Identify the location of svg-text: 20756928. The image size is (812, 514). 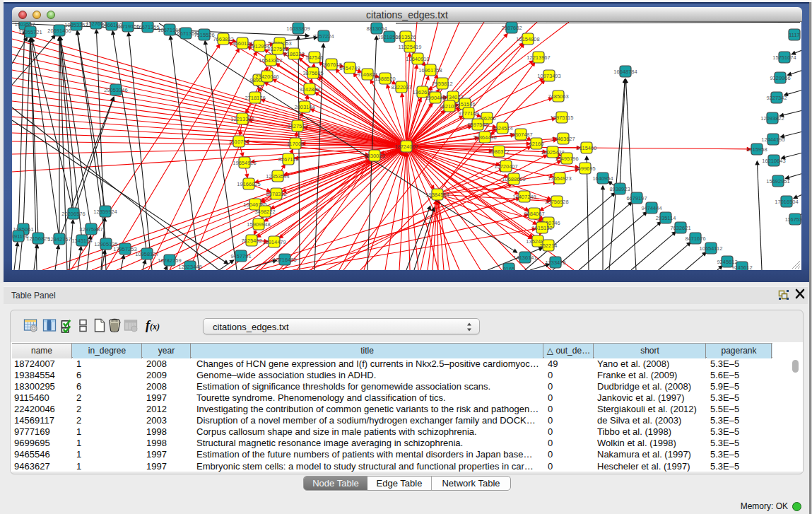
(557, 202).